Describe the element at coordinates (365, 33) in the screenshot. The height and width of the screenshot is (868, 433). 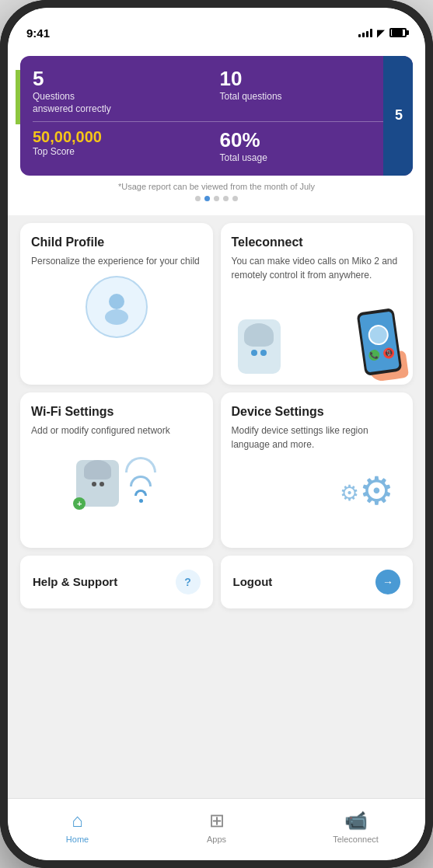
I see `signal-bars-icon` at that location.